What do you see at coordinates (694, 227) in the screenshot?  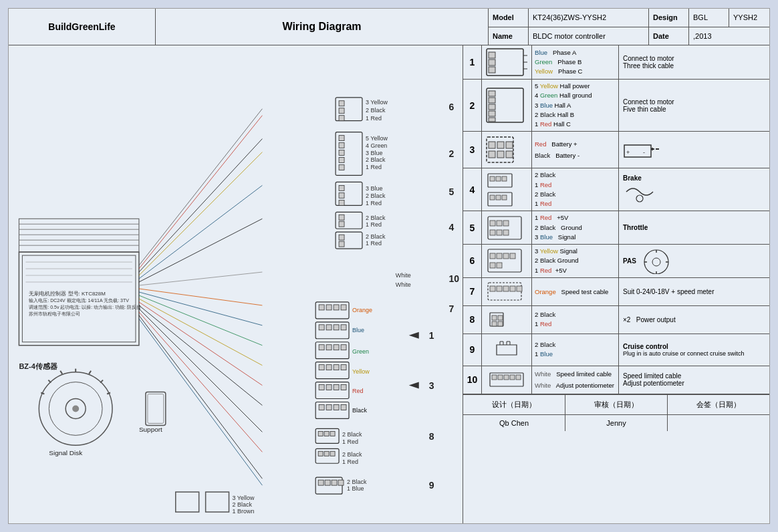 I see `conn-desc-5: Throttle` at bounding box center [694, 227].